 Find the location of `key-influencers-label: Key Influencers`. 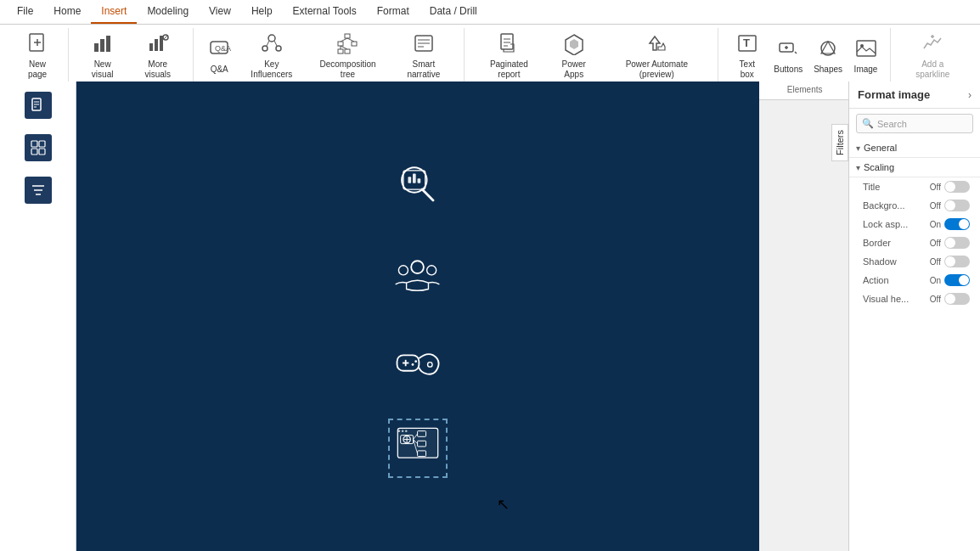

key-influencers-label: Key Influencers is located at coordinates (272, 70).